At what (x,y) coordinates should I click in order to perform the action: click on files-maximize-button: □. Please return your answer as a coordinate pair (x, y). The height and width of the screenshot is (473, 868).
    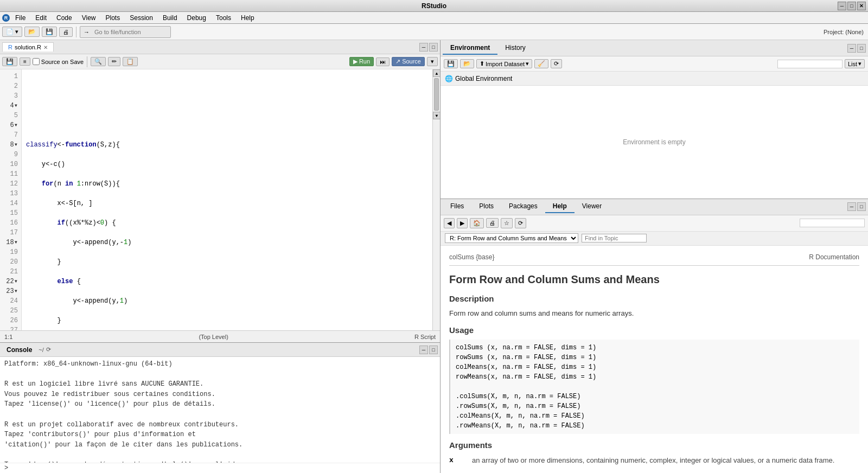
    Looking at the image, I should click on (861, 207).